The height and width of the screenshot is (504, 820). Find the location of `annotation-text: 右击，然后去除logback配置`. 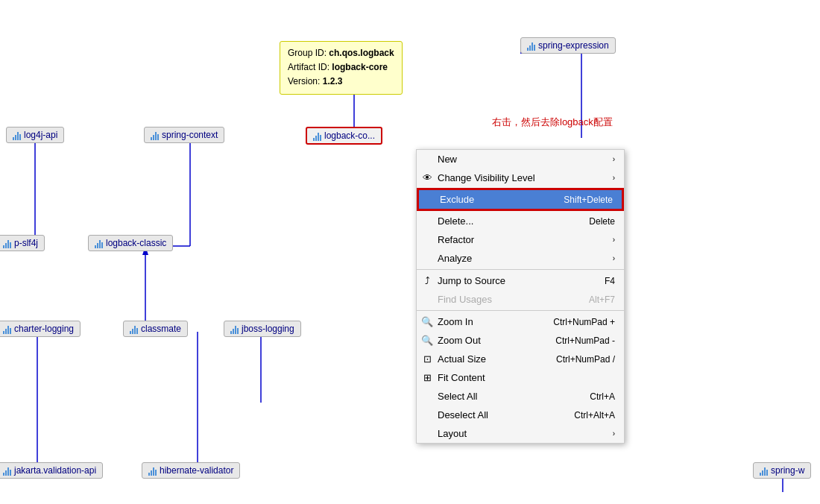

annotation-text: 右击，然后去除logback配置 is located at coordinates (552, 122).